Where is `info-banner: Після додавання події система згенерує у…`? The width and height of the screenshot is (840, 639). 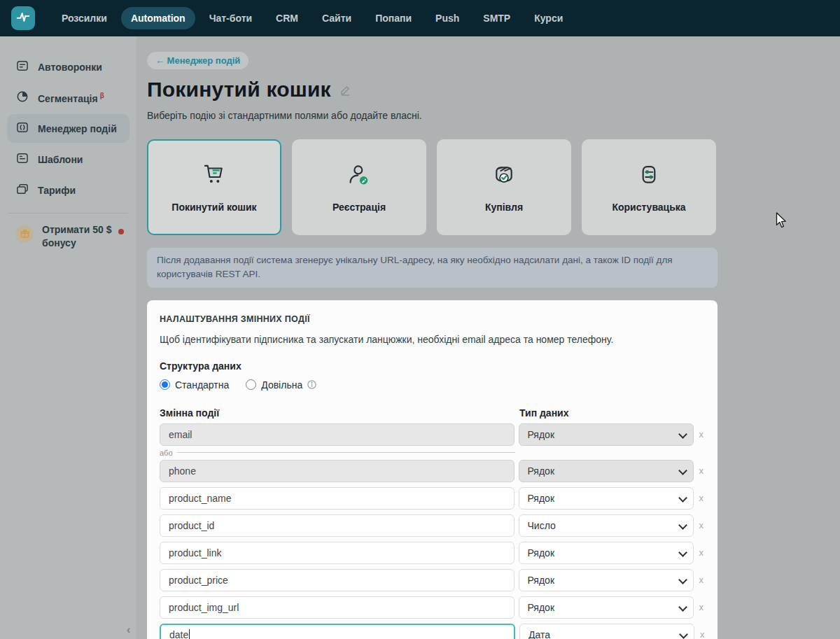 info-banner: Після додавання події система згенерує у… is located at coordinates (433, 267).